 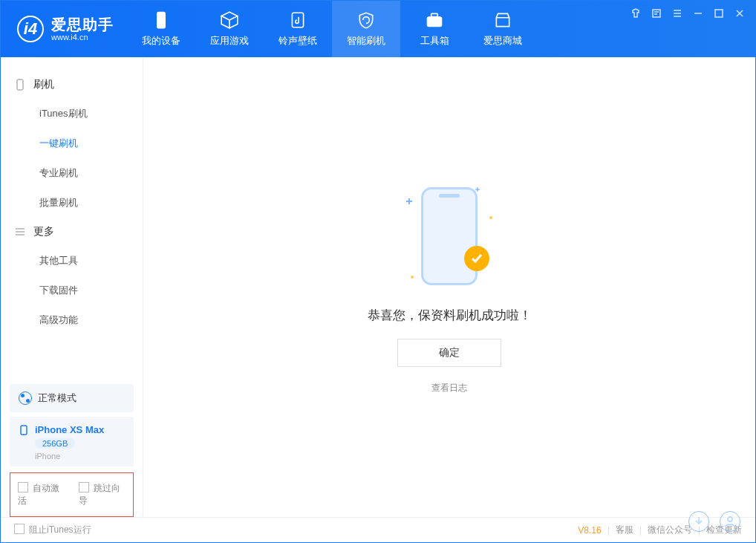 I want to click on nav-my-device: 我的设备, so click(x=161, y=29).